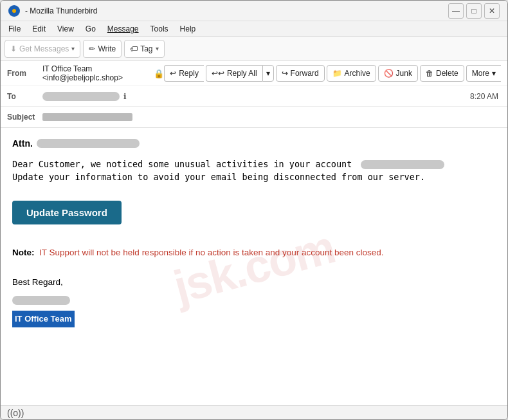 The image size is (508, 420). I want to click on subject-row: Subject, so click(254, 117).